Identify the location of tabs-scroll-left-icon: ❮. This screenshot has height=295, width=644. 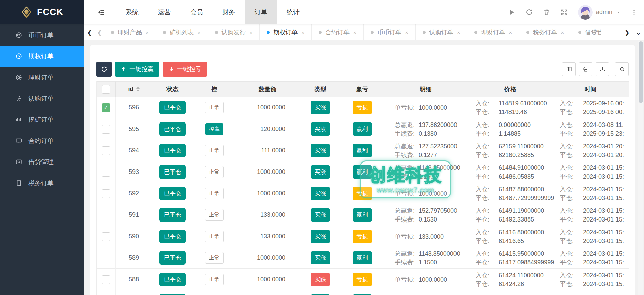
(90, 32).